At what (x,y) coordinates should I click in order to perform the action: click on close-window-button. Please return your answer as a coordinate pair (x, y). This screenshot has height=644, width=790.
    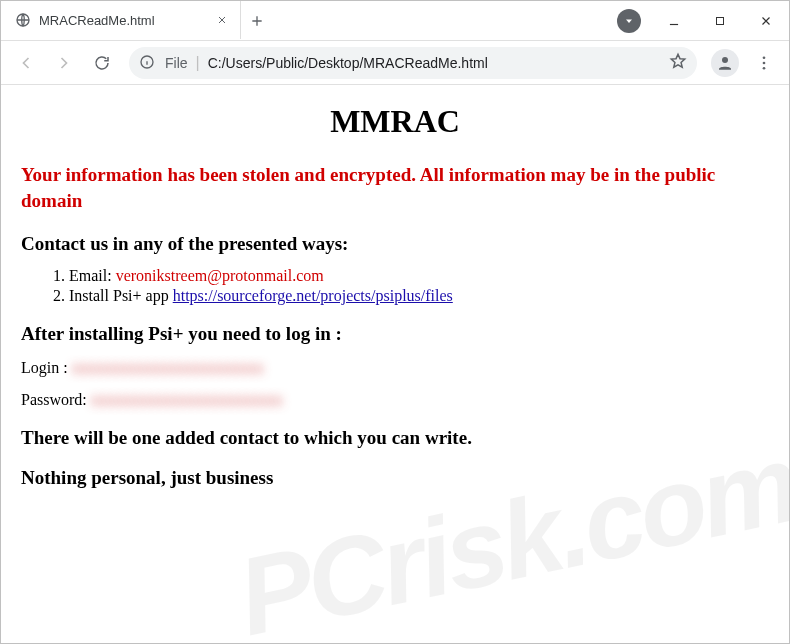
    Looking at the image, I should click on (766, 21).